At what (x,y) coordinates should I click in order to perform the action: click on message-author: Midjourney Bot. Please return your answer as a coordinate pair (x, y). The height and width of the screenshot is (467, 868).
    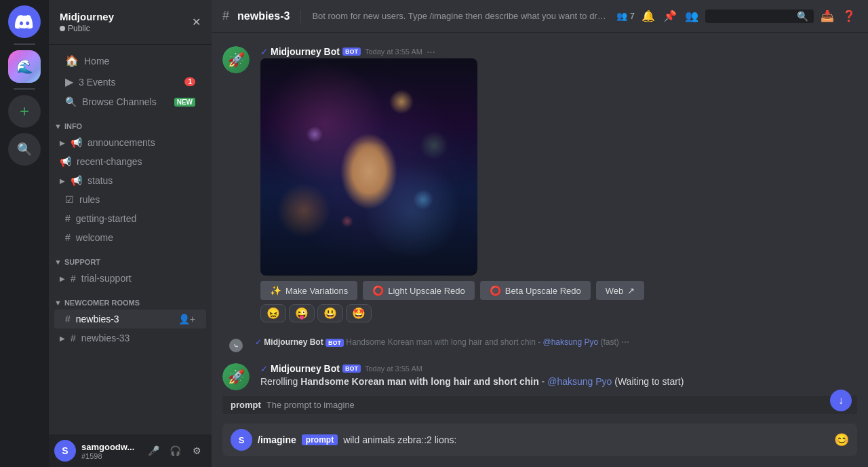
    Looking at the image, I should click on (305, 52).